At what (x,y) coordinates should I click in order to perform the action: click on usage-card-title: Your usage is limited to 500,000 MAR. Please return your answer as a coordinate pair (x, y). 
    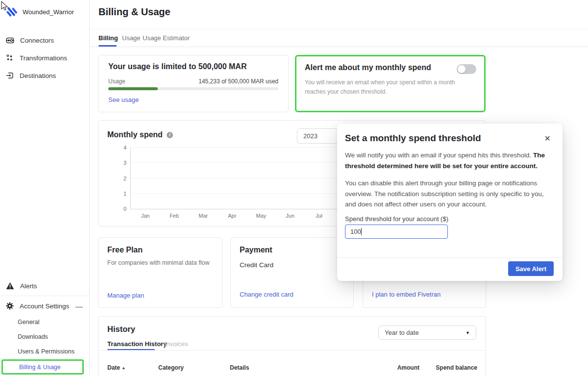
    Looking at the image, I should click on (177, 67).